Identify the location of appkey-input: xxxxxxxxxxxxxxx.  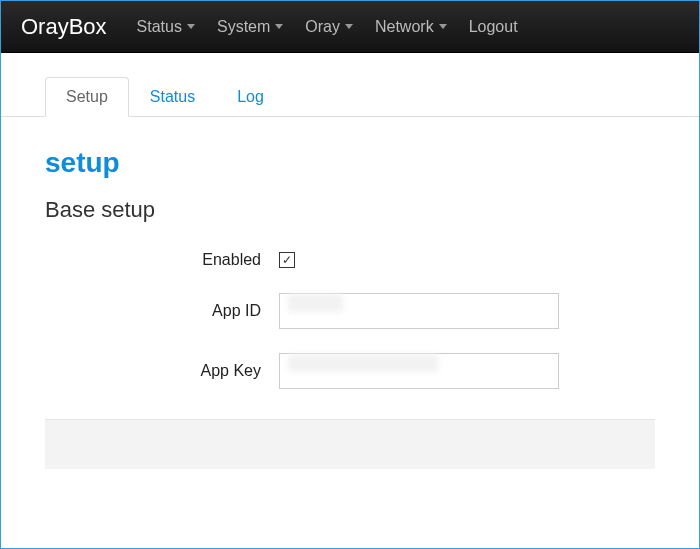
(419, 371).